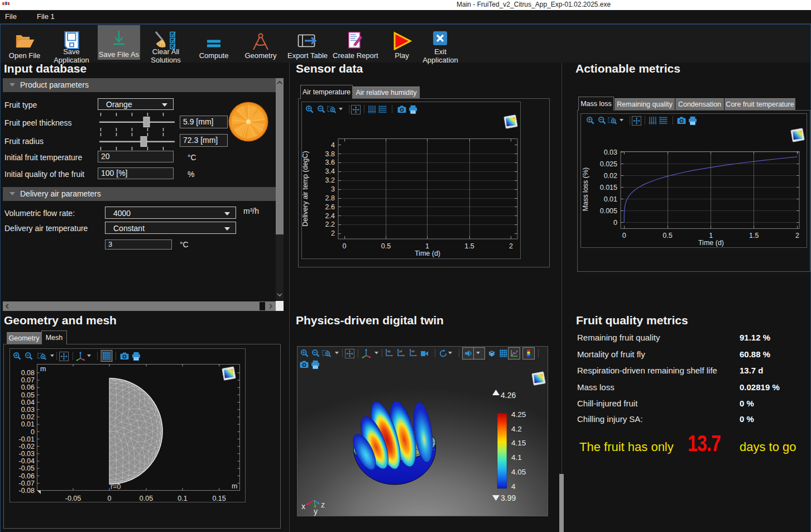  What do you see at coordinates (519, 414) in the screenshot?
I see `svg-text: 4.25` at bounding box center [519, 414].